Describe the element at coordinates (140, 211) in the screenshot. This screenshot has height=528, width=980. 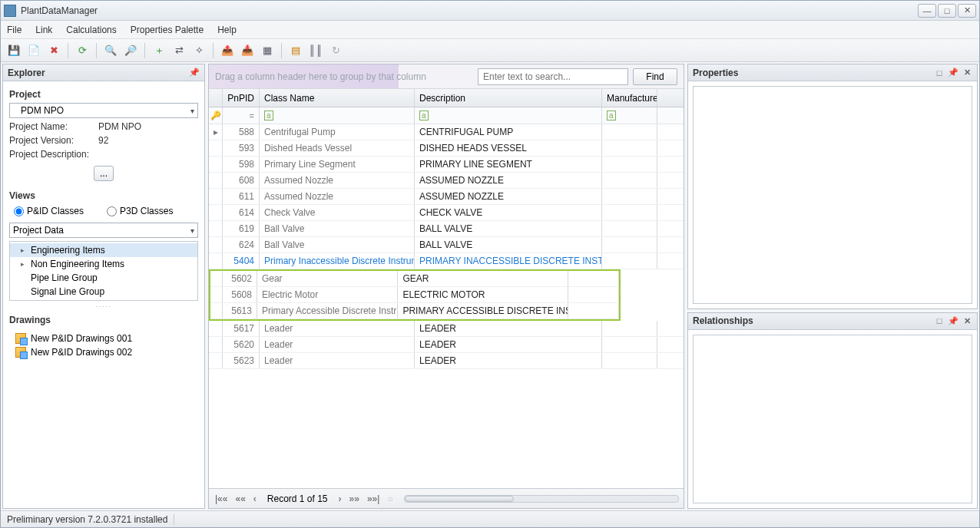
I see `radio-p3d: P3D Classes` at that location.